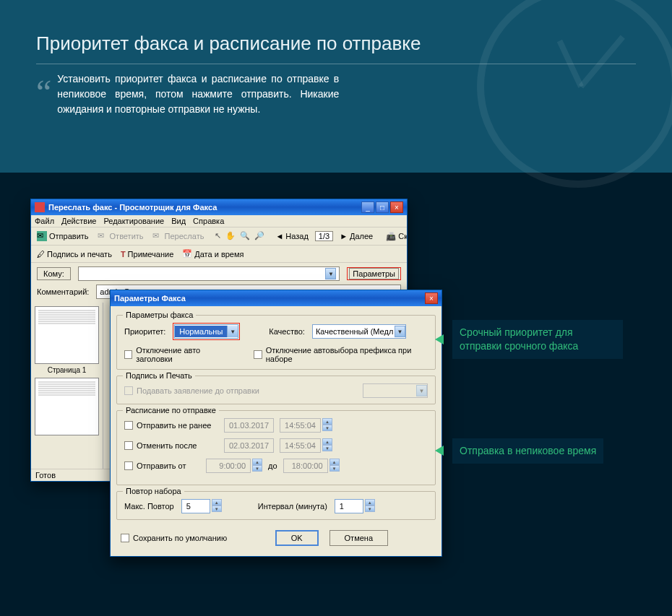 This screenshot has width=672, height=616. What do you see at coordinates (147, 254) in the screenshot?
I see `note-button: T Примечание` at bounding box center [147, 254].